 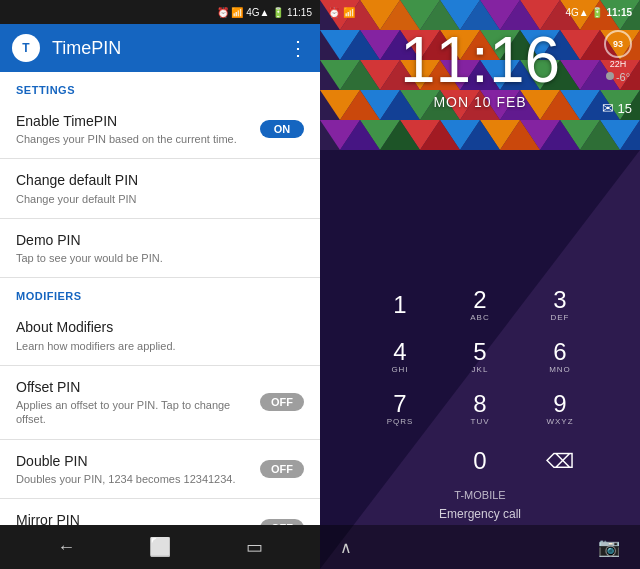 I want to click on app-toolbar: T TimePIN ⋮, so click(x=160, y=48).